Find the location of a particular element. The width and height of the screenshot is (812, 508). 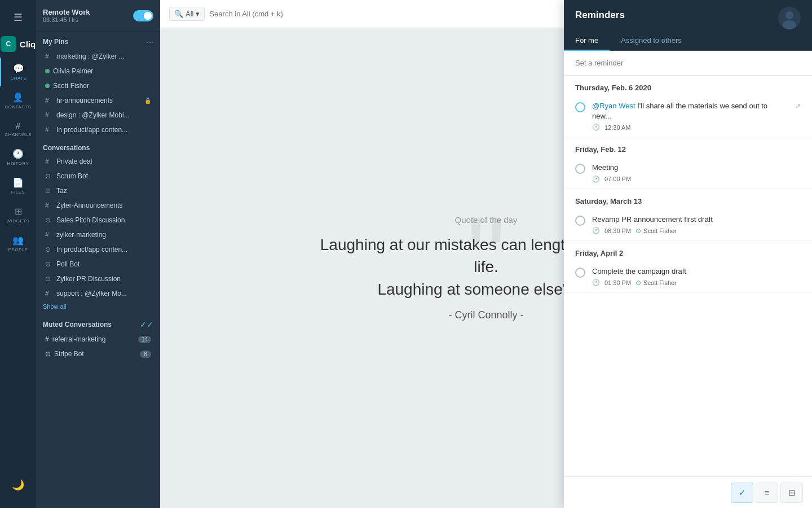

muted-header: Muted Conversations ✓✓ is located at coordinates (98, 323).